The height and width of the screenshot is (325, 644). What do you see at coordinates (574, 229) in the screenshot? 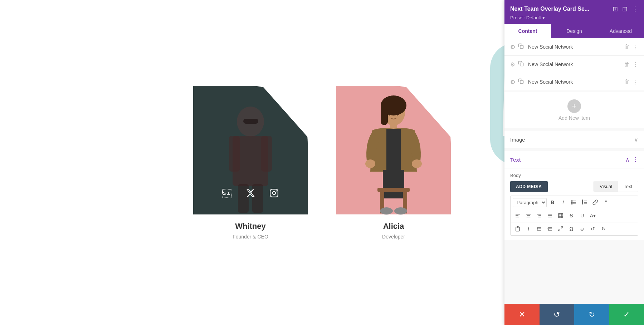
I see `toolbar-row-3: I` at bounding box center [574, 229].